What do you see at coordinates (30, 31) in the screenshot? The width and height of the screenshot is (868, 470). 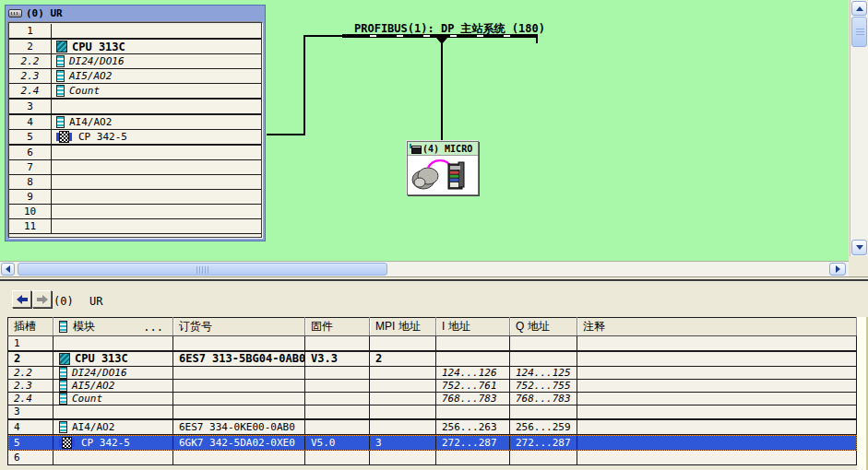 I see `rack-slot-label: 1` at bounding box center [30, 31].